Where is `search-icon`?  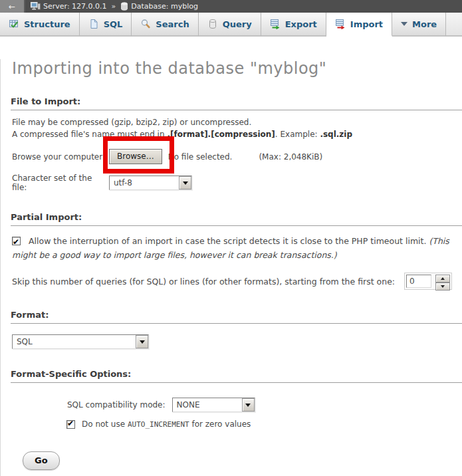
search-icon is located at coordinates (146, 24).